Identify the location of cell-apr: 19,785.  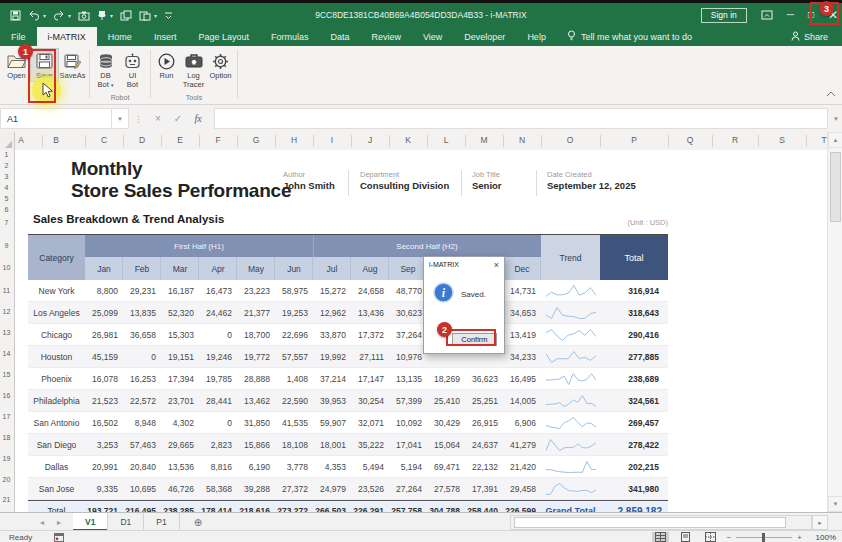
(218, 379).